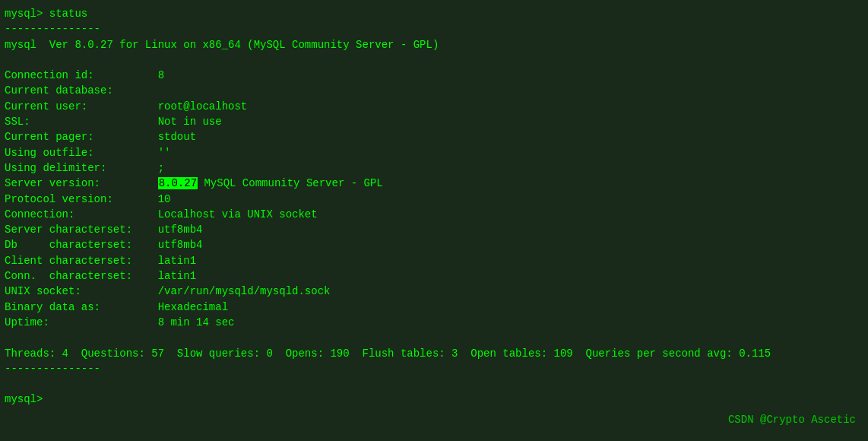 The width and height of the screenshot is (868, 441). What do you see at coordinates (434, 338) in the screenshot?
I see `blank2` at bounding box center [434, 338].